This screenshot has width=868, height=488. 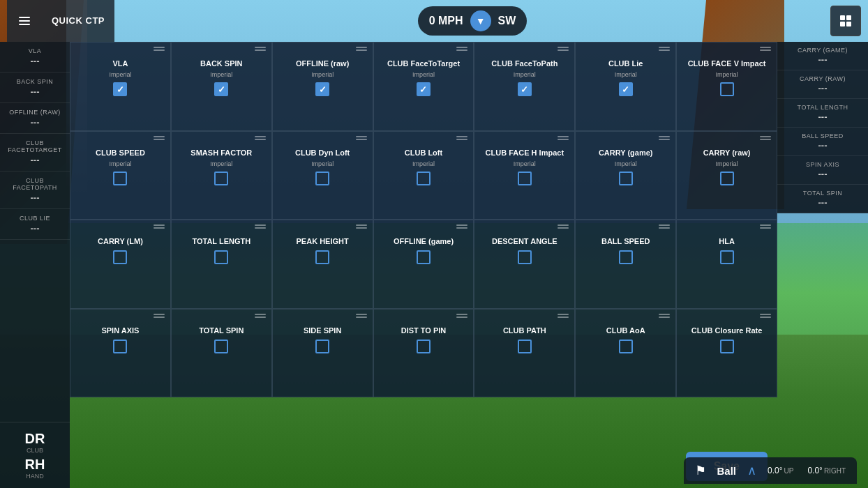 What do you see at coordinates (823, 142) in the screenshot?
I see `right-sidebar-ball-speed: BALL SPEED ---` at bounding box center [823, 142].